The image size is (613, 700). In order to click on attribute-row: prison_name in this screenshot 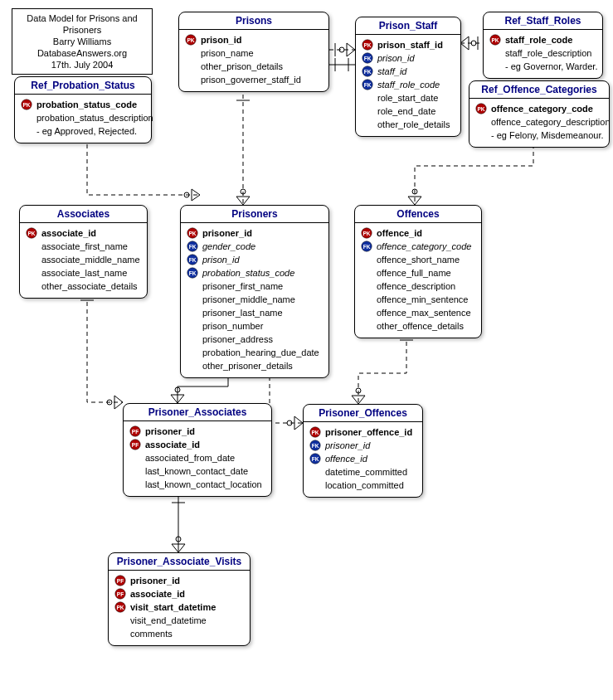, I will do `click(254, 53)`.